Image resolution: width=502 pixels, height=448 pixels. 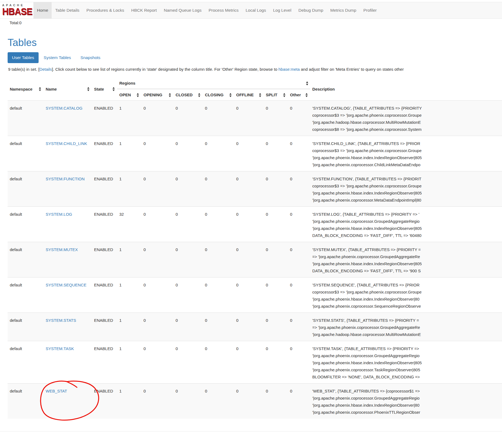 I want to click on table-name-link: SYSTEM.MUTEX, so click(x=62, y=250).